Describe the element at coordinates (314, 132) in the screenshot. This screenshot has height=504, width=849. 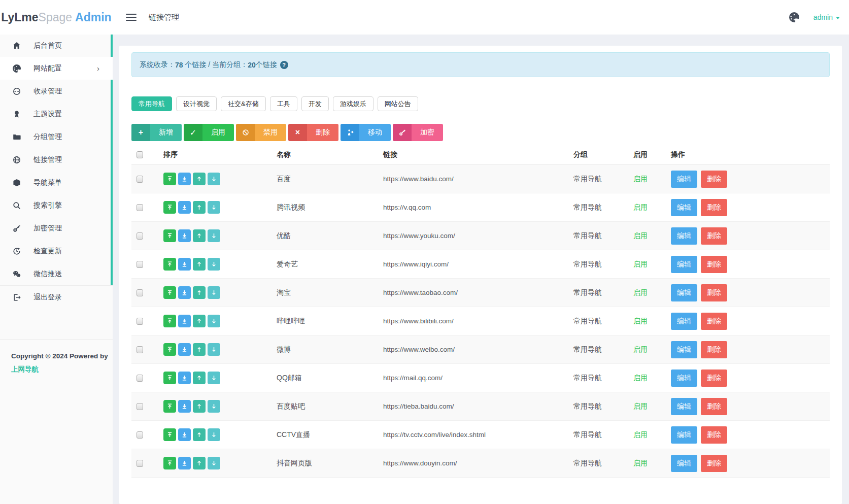
I see `bulk-delete-button: × 删除` at that location.